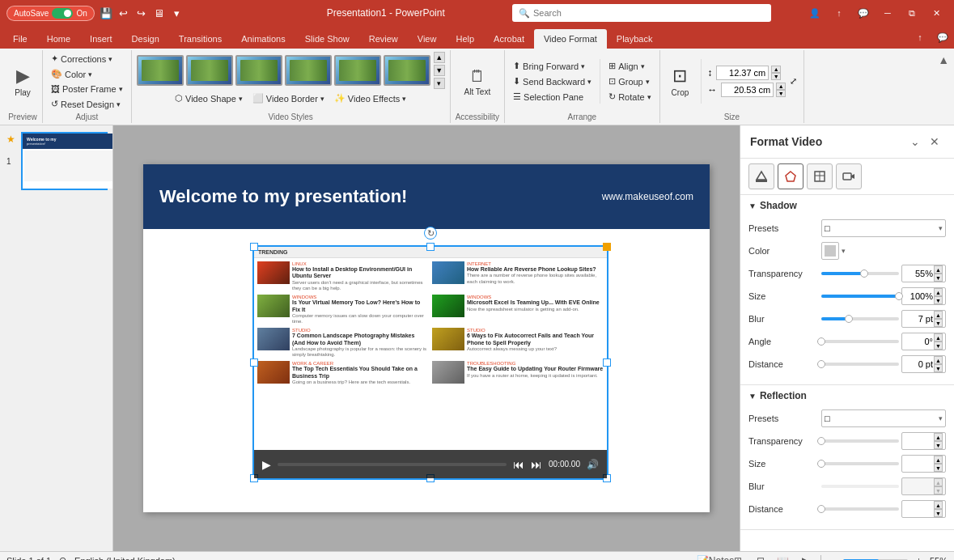 Image resolution: width=954 pixels, height=560 pixels. What do you see at coordinates (781, 94) in the screenshot?
I see `width-spin-down: ▼` at bounding box center [781, 94].